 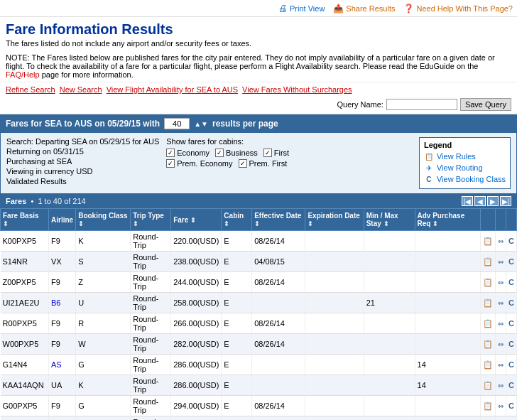 What do you see at coordinates (297, 90) in the screenshot?
I see `view-fares-link: View Fares Without Surcharges` at bounding box center [297, 90].